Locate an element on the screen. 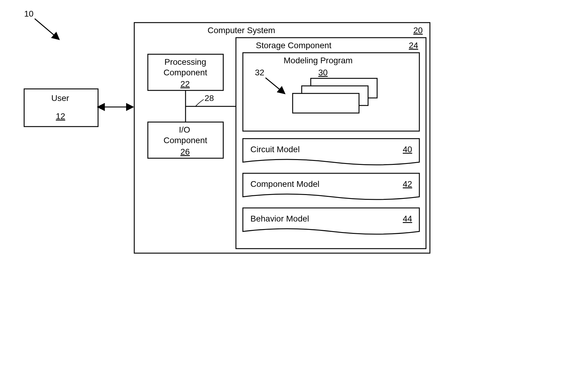 The width and height of the screenshot is (588, 377). behavior-model-ref: 44 is located at coordinates (407, 219).